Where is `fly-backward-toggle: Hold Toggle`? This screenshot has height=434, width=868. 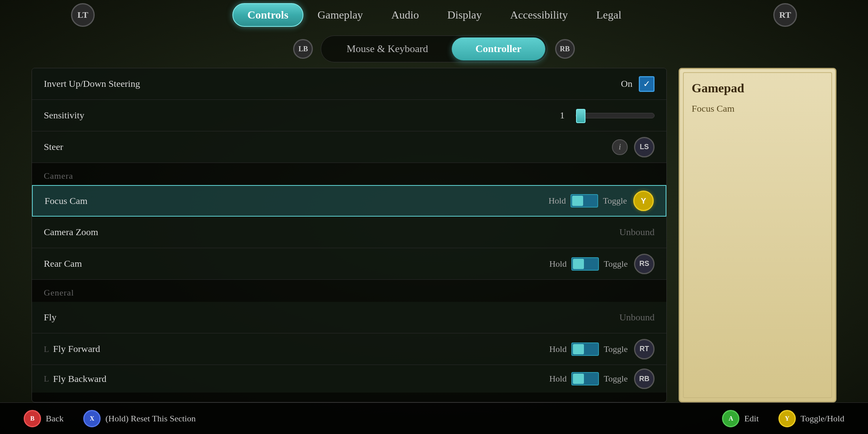 fly-backward-toggle: Hold Toggle is located at coordinates (589, 379).